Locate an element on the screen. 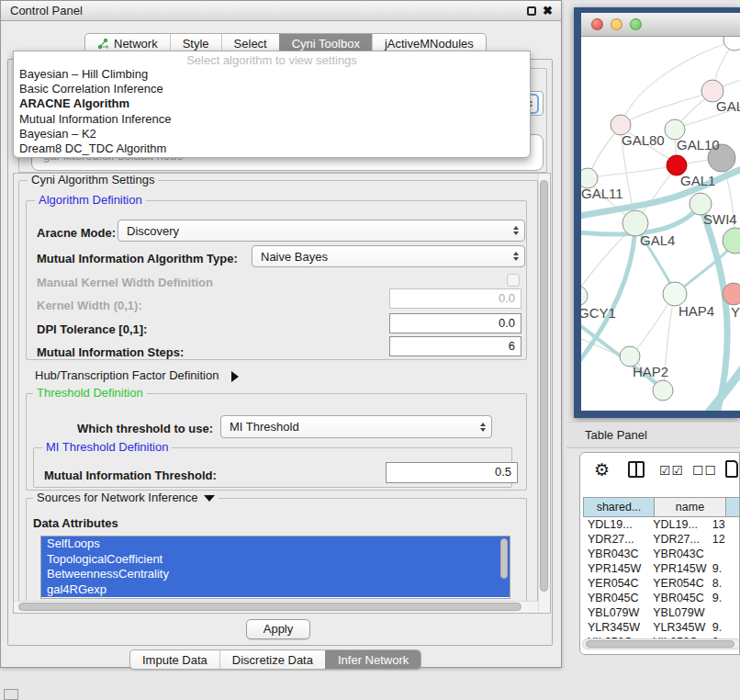 The image size is (740, 700). manual-kernel-checkbox is located at coordinates (513, 280).